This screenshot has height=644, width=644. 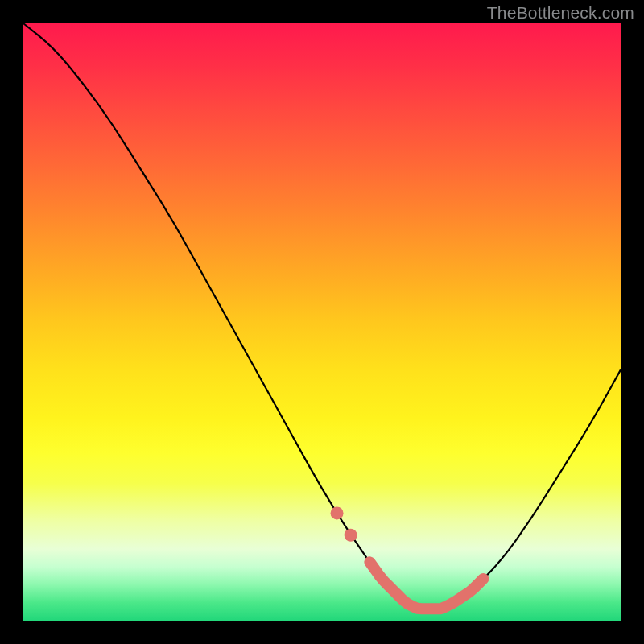 I want to click on optimal-range-highlight, so click(x=427, y=585).